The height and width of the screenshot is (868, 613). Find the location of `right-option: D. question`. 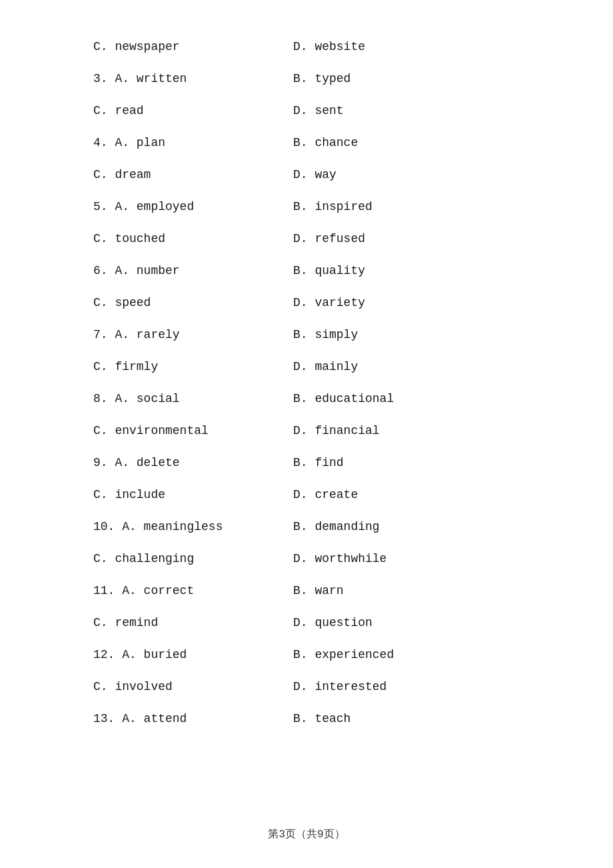

right-option: D. question is located at coordinates (393, 623).